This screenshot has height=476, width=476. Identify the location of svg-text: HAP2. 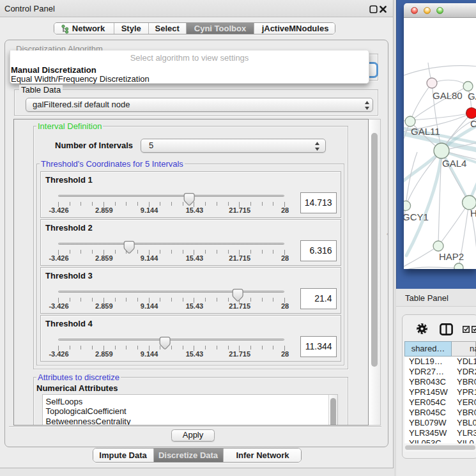
(451, 257).